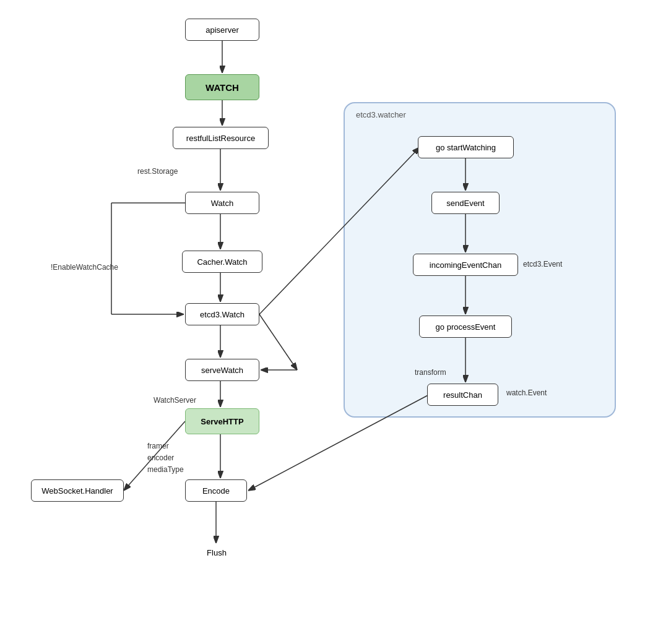 The image size is (645, 644). Describe the element at coordinates (216, 491) in the screenshot. I see `node-encode: Encode` at that location.